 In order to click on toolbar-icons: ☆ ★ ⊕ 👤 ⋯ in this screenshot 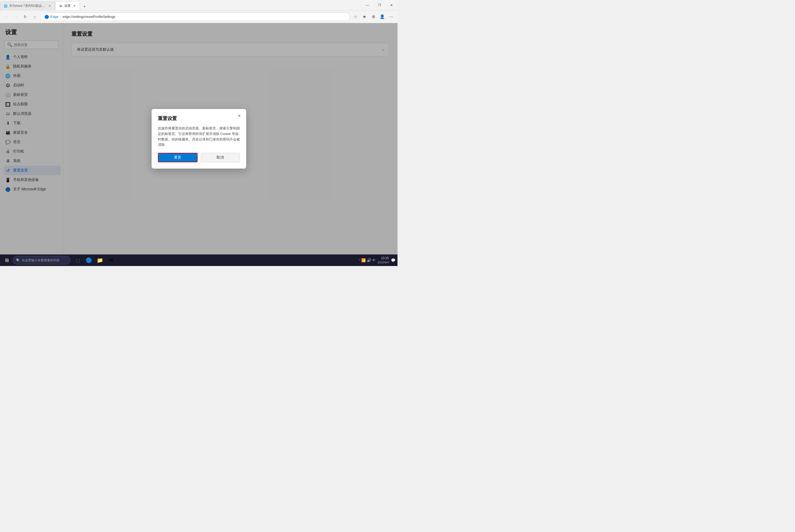, I will do `click(373, 17)`.